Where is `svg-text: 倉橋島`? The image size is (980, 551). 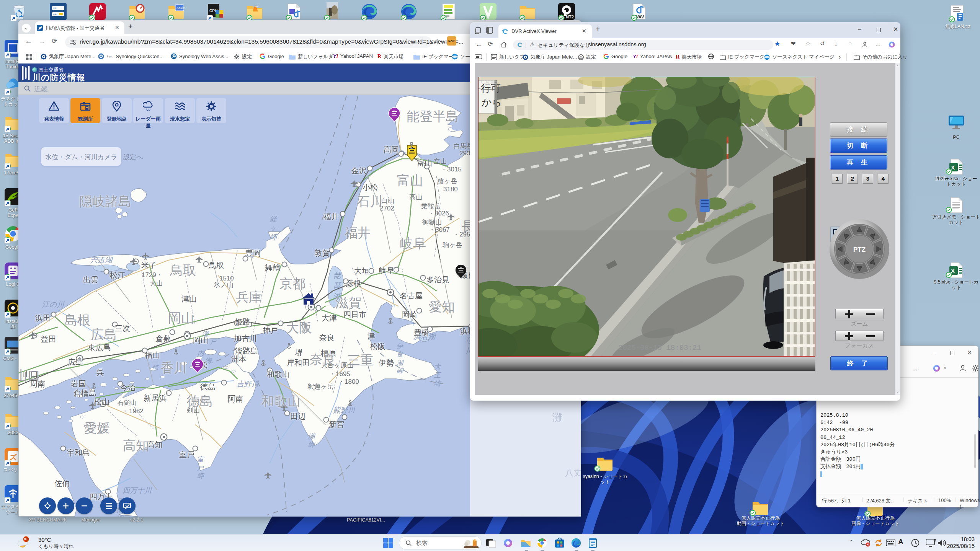
svg-text: 倉橋島 is located at coordinates (85, 393).